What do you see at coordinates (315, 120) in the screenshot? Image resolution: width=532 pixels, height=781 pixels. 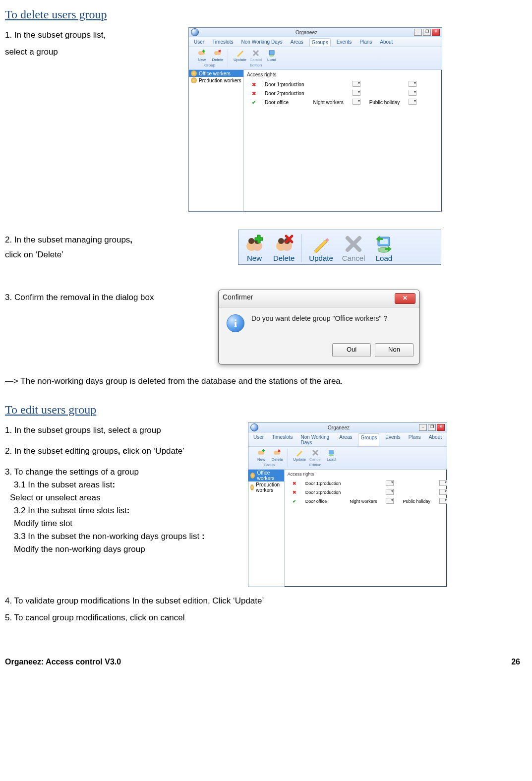 I see `organeez-window: Organeez – ❐ ✕ User Timeslots Non Workin…` at bounding box center [315, 120].